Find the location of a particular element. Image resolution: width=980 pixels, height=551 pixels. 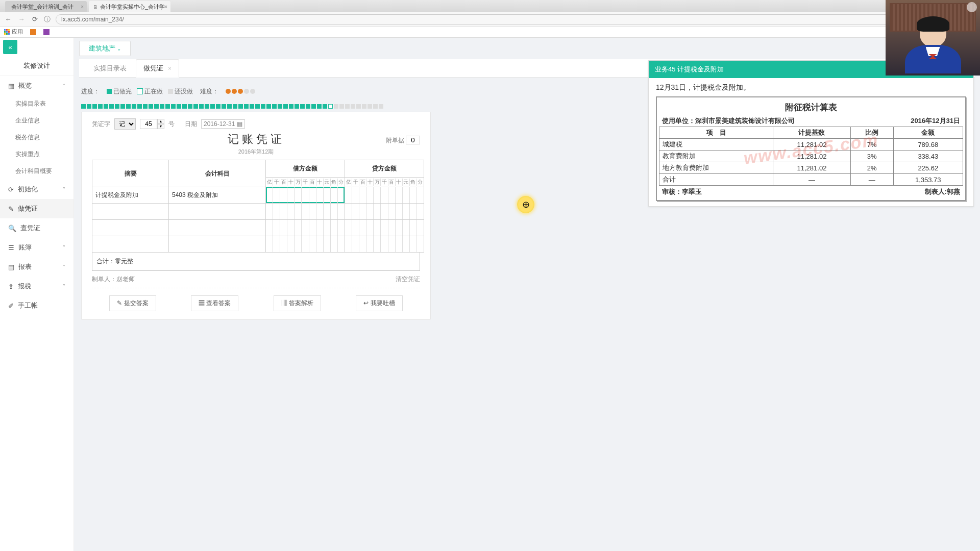

voucher-title: 记账凭证 is located at coordinates (256, 139).